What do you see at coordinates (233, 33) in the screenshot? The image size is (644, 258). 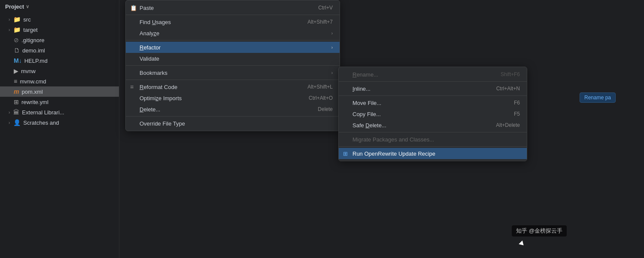 I see `menu-item-analyze: Analyze ›` at bounding box center [233, 33].